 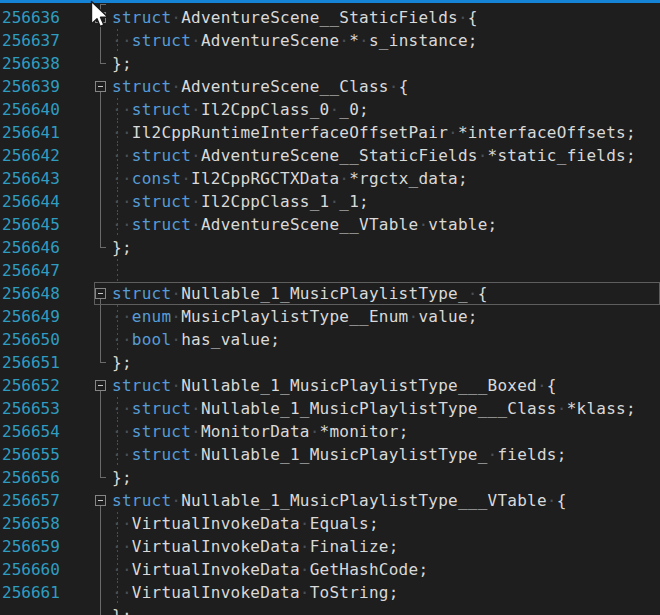 What do you see at coordinates (31, 202) in the screenshot?
I see `line-number: 256644` at bounding box center [31, 202].